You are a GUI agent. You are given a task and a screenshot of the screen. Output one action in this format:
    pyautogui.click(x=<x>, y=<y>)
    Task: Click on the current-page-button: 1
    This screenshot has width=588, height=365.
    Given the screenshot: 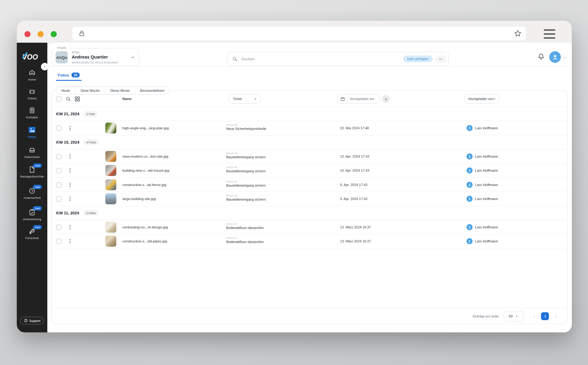 What is the action you would take?
    pyautogui.click(x=545, y=316)
    